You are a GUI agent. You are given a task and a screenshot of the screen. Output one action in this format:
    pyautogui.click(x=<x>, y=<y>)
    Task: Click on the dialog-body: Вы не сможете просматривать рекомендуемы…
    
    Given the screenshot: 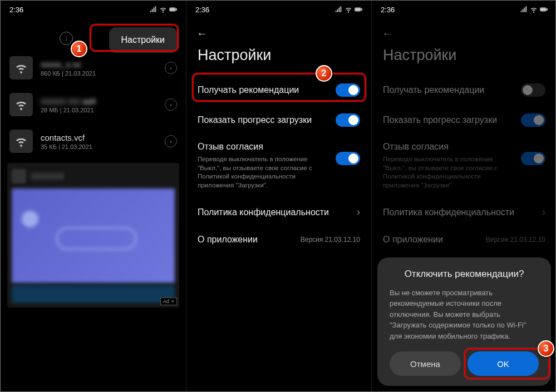 What is the action you would take?
    pyautogui.click(x=464, y=315)
    